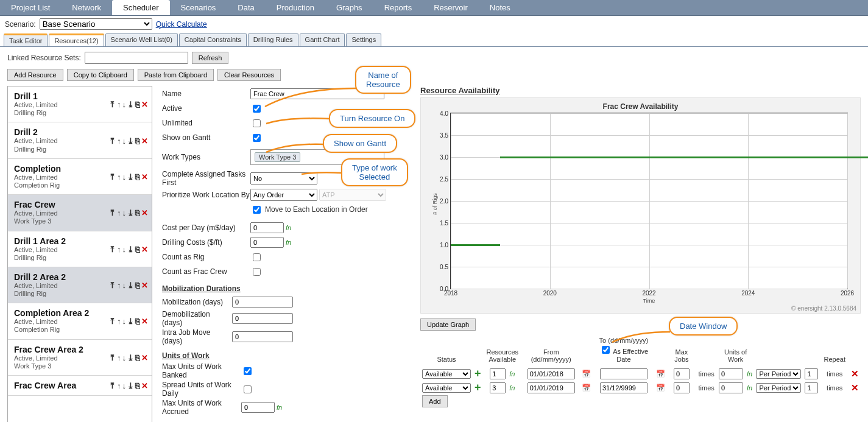 The width and height of the screenshot is (868, 422). I want to click on linked-input, so click(136, 58).